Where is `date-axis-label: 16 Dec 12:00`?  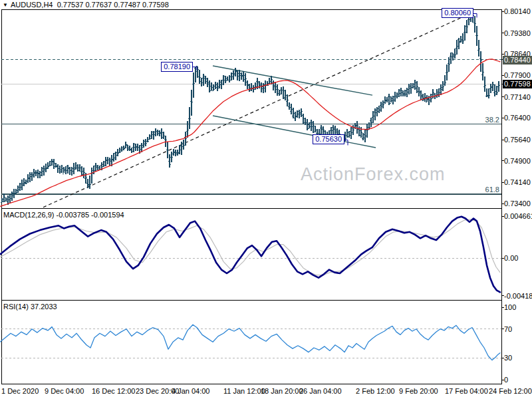
date-axis-label: 16 Dec 12:00 is located at coordinates (113, 391).